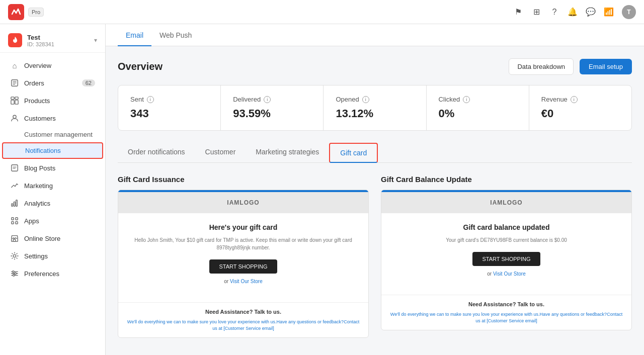 Image resolution: width=644 pixels, height=355 pixels. Describe the element at coordinates (375, 108) in the screenshot. I see `stat-opened: Opened i 13.12%` at that location.